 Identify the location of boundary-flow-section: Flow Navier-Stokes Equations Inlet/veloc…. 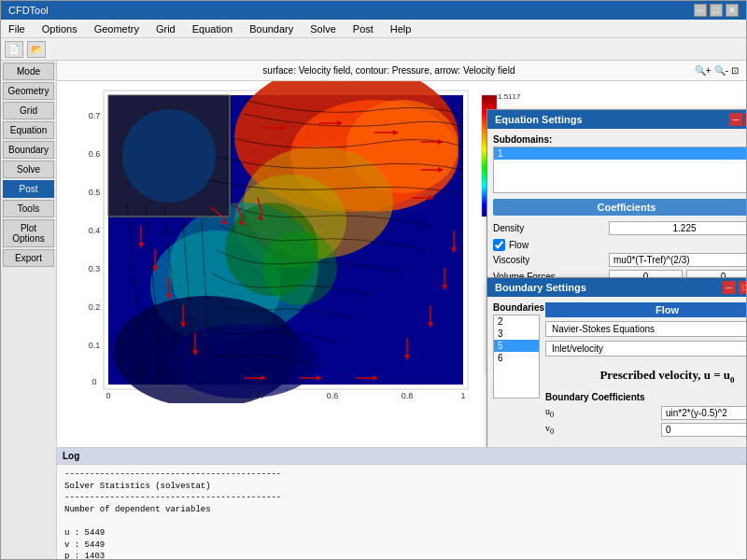
(646, 371).